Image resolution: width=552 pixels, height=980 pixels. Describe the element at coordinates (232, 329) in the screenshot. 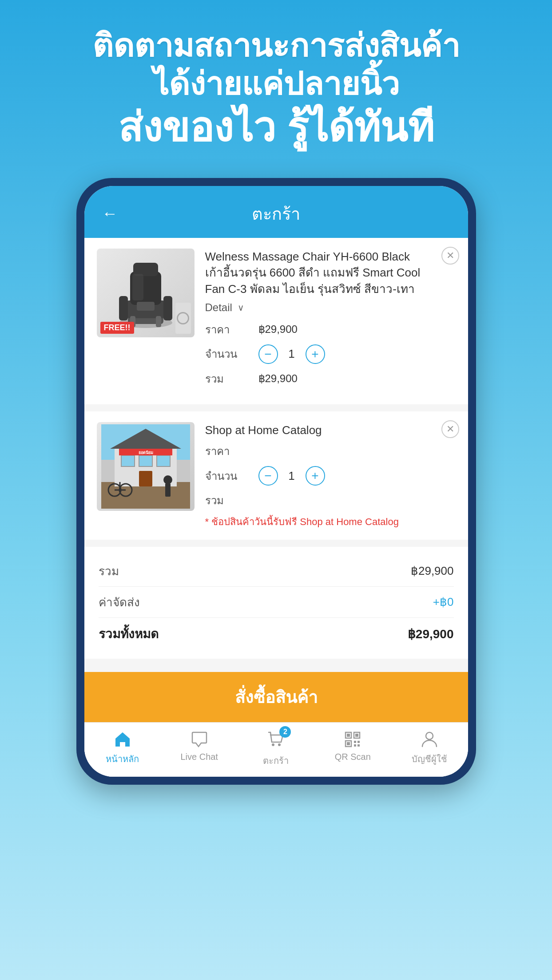

I see `price-label-1: ราคา` at that location.